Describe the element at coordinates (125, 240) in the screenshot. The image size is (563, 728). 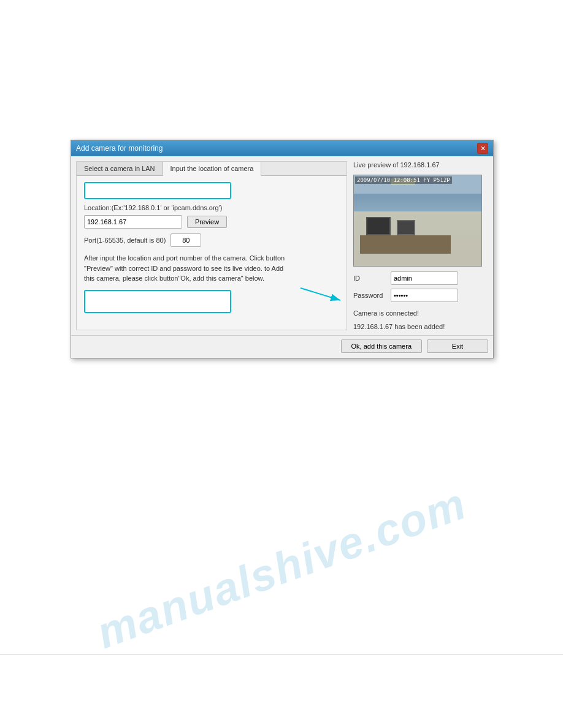
I see `port-label: Port(1-65535, default is 80)` at that location.